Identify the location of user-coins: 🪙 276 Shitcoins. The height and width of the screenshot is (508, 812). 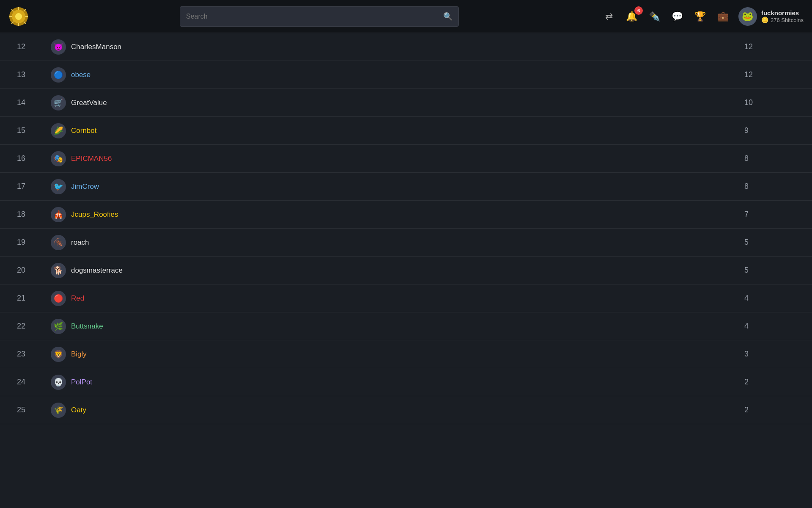
(782, 20).